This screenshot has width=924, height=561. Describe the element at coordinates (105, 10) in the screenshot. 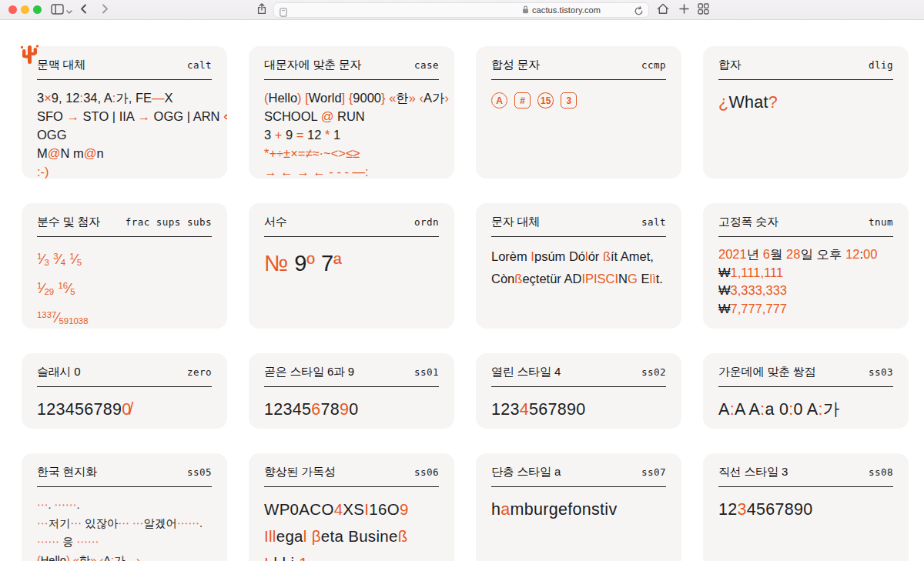

I see `forward-button` at that location.